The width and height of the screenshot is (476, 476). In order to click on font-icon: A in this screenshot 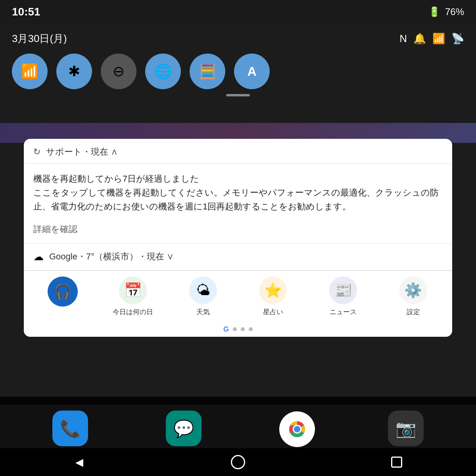, I will do `click(251, 71)`.